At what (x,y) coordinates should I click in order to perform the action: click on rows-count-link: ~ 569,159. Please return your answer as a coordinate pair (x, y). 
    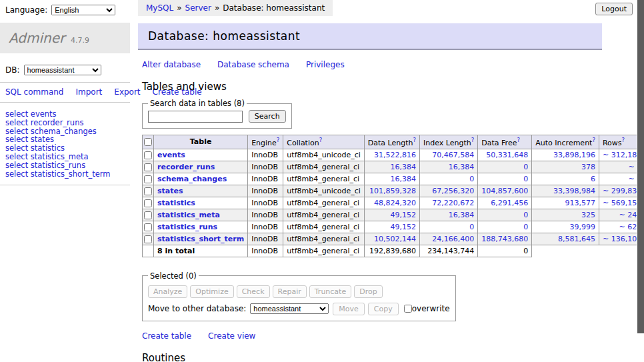
    Looking at the image, I should click on (622, 203).